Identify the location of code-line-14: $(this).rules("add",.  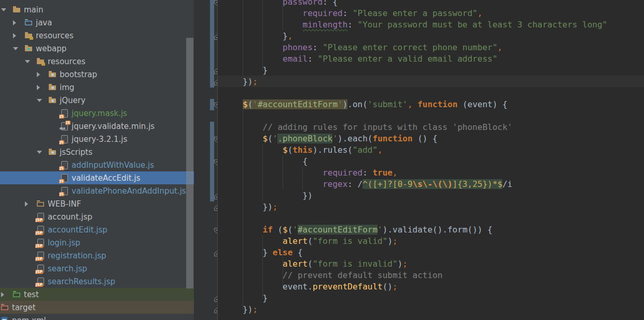
(313, 150).